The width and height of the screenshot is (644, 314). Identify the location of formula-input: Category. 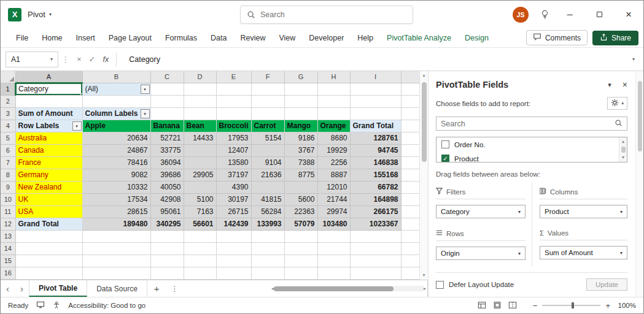
(374, 59).